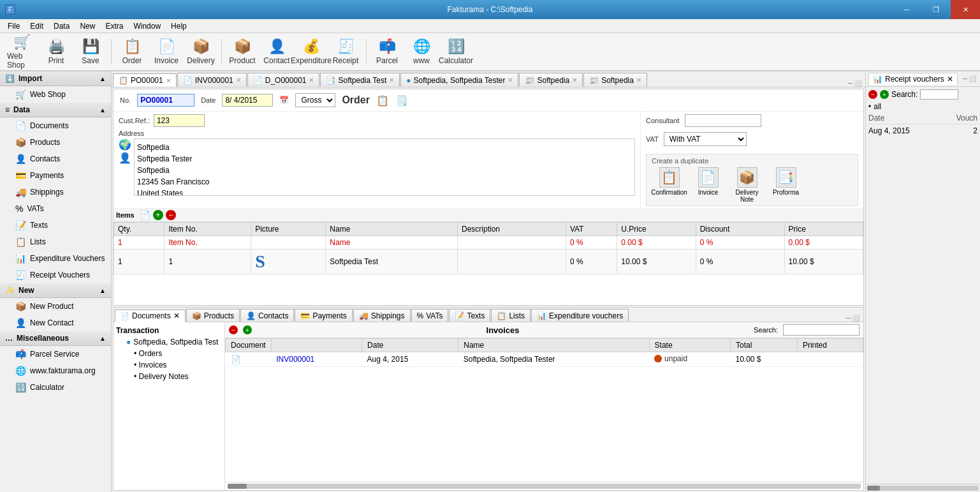  Describe the element at coordinates (247, 100) in the screenshot. I see `date-input` at that location.